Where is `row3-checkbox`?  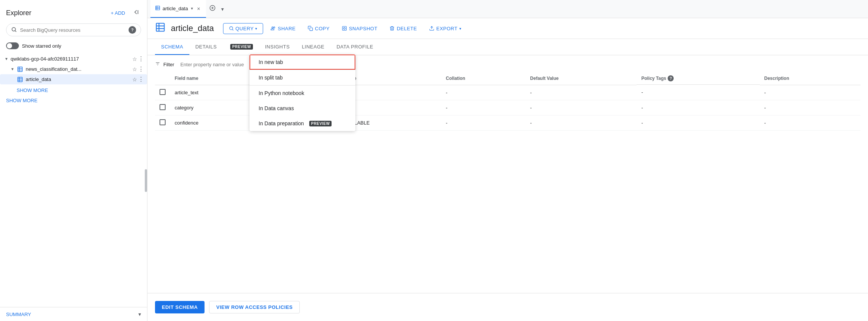 row3-checkbox is located at coordinates (163, 122).